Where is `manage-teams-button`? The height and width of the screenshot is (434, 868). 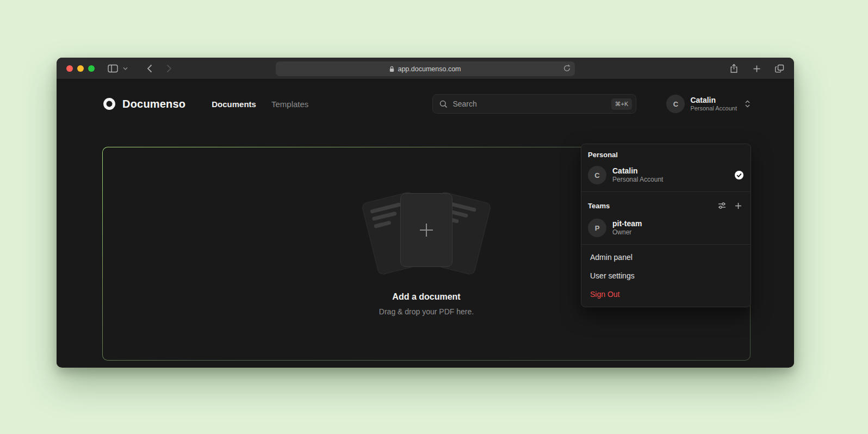
manage-teams-button is located at coordinates (722, 206).